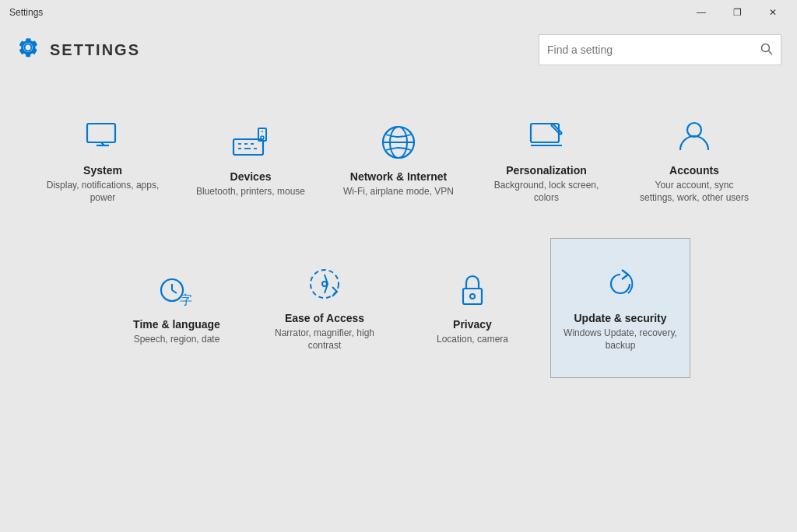 The height and width of the screenshot is (532, 797). What do you see at coordinates (103, 136) in the screenshot?
I see `system-icon` at bounding box center [103, 136].